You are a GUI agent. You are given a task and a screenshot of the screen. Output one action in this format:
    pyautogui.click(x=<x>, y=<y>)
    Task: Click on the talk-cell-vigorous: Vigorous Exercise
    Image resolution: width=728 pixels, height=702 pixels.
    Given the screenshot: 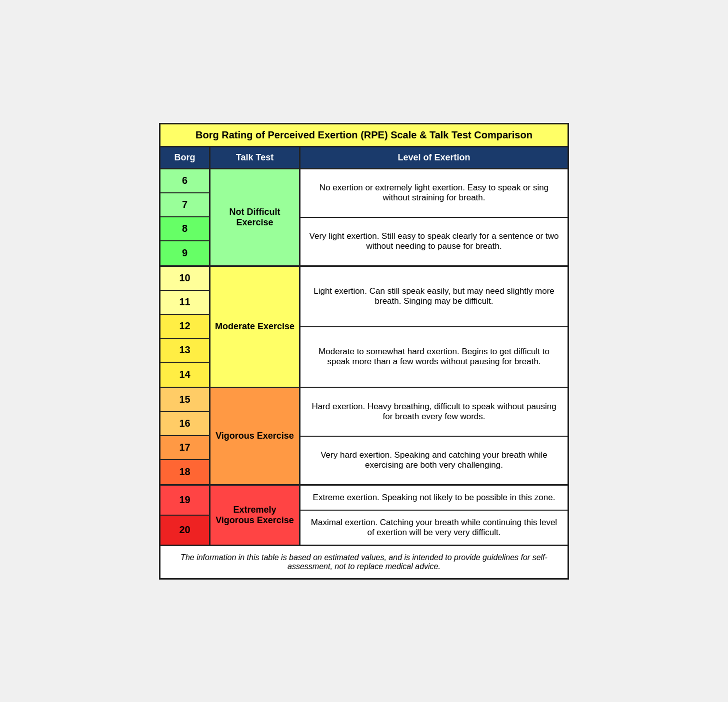 What is the action you would take?
    pyautogui.click(x=256, y=436)
    